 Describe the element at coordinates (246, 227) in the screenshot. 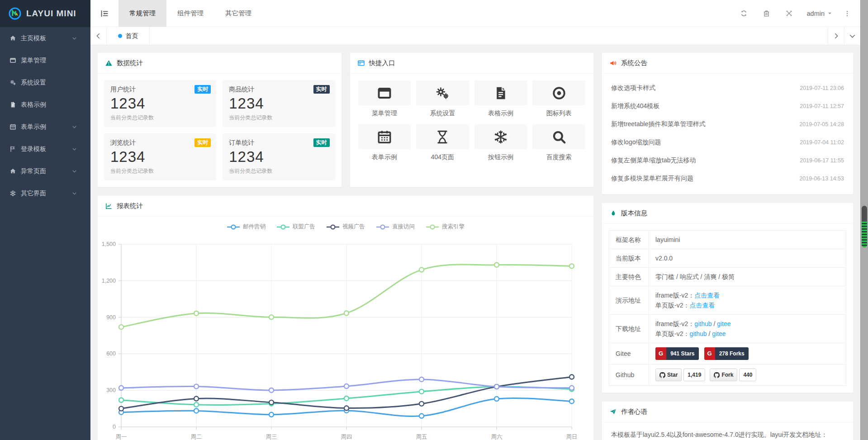

I see `legend-item-0: 邮件营销` at that location.